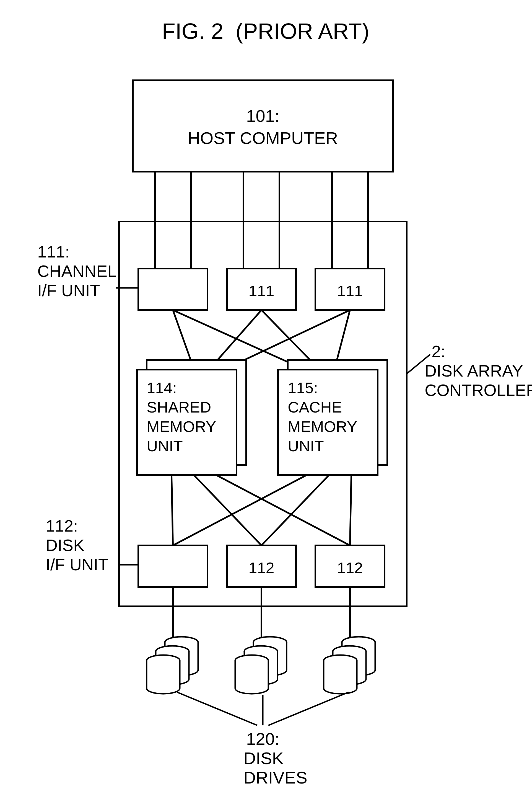 This screenshot has width=532, height=804. Describe the element at coordinates (303, 388) in the screenshot. I see `cache-mem-id: 115:` at that location.